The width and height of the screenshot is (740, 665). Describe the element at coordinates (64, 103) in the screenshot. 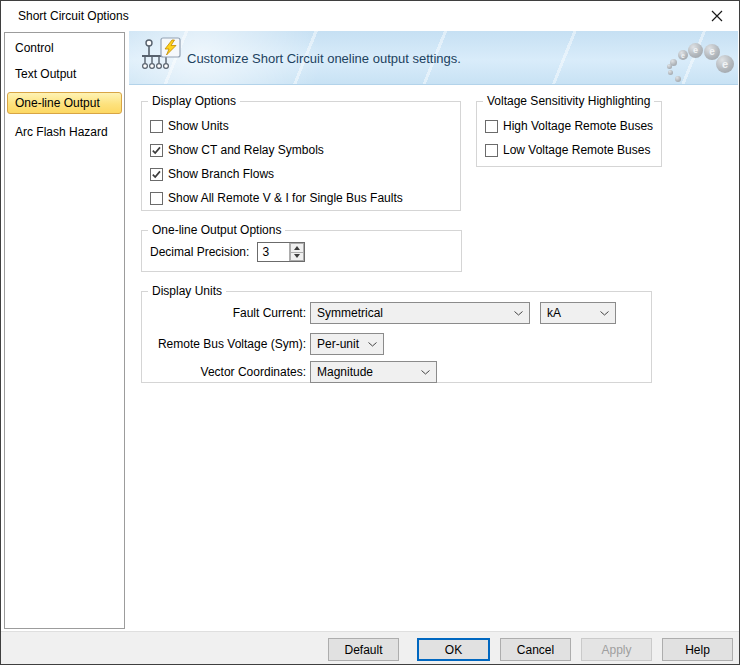

I see `sidebar-item-one-line-output: One-line Output` at that location.